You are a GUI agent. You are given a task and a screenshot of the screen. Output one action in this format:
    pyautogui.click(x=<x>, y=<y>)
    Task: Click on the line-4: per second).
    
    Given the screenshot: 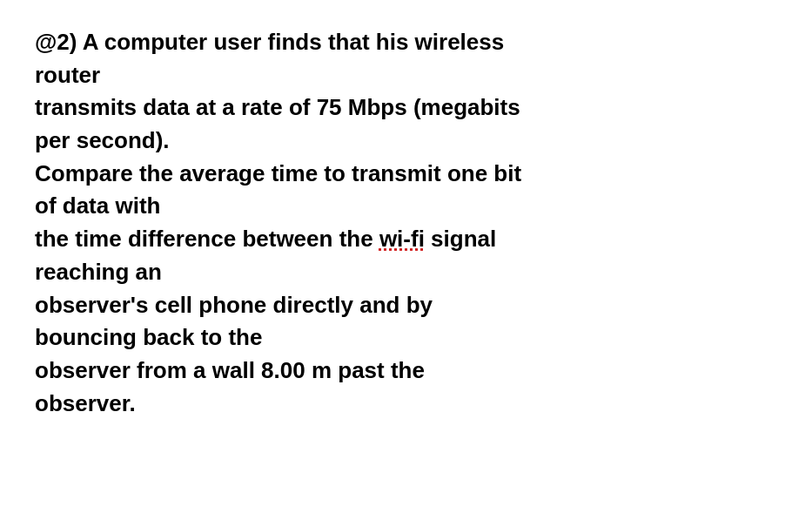 What is the action you would take?
    pyautogui.click(x=103, y=140)
    